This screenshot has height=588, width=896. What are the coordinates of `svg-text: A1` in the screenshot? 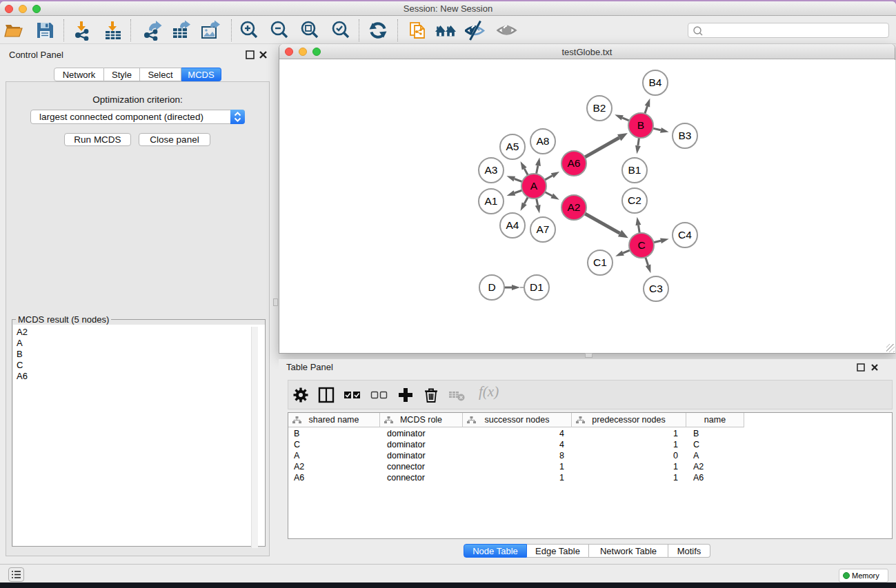 It's located at (491, 201).